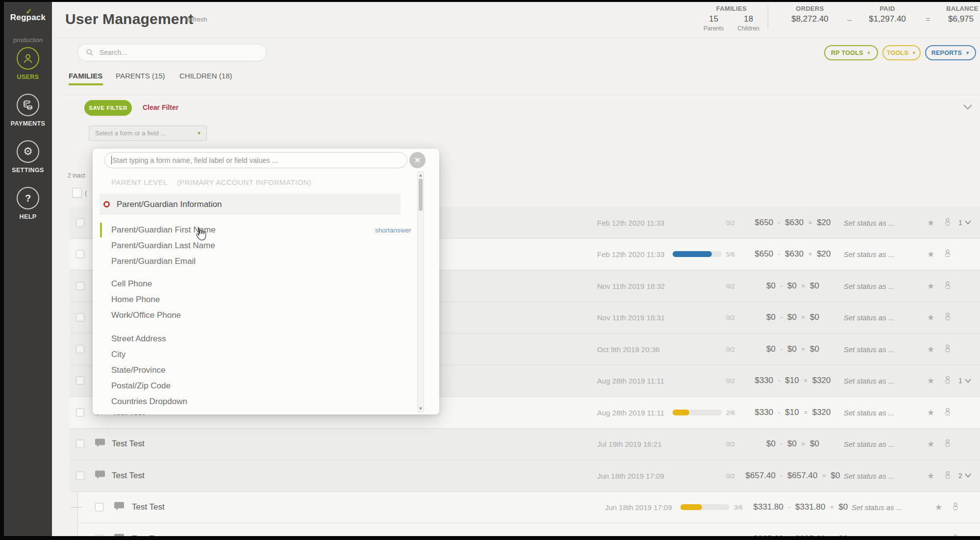  What do you see at coordinates (421, 175) in the screenshot?
I see `scroll-up-icon: ▲` at bounding box center [421, 175].